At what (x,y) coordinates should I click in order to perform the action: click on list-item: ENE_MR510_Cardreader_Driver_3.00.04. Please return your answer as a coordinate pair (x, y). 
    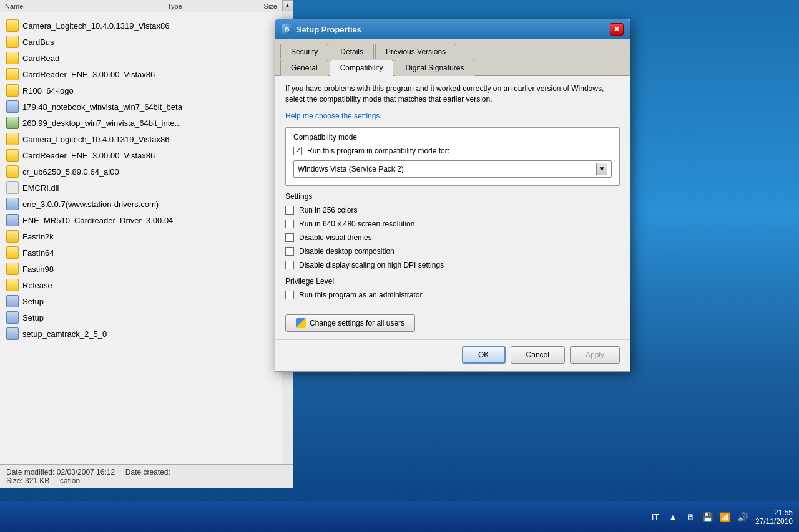
    Looking at the image, I should click on (146, 220).